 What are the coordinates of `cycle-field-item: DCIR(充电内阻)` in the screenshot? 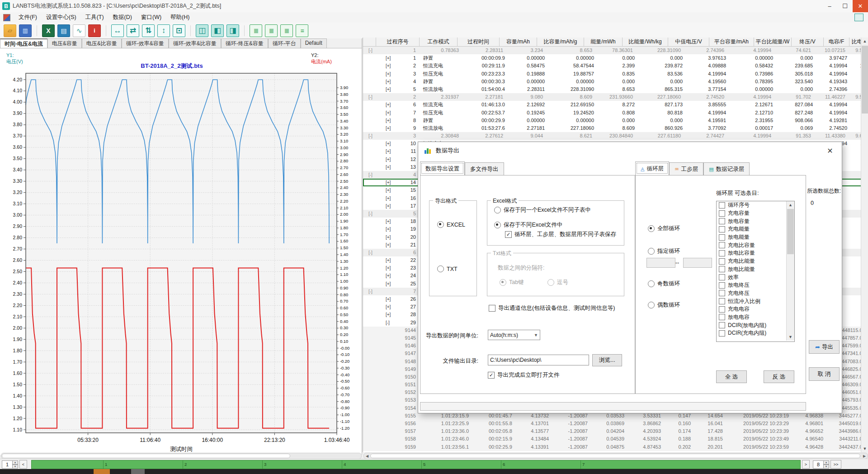 It's located at (755, 333).